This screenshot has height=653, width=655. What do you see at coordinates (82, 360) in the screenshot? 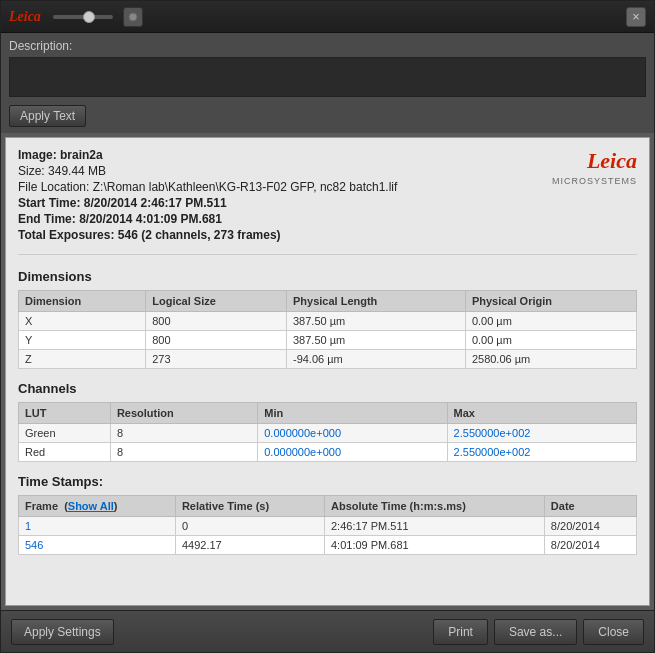
I see `table-cell: Z` at bounding box center [82, 360].